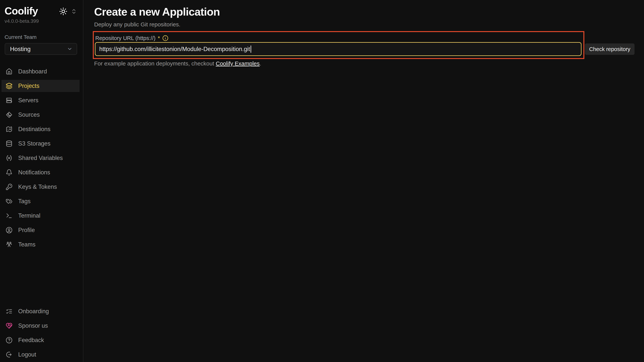  I want to click on users-icon, so click(9, 245).